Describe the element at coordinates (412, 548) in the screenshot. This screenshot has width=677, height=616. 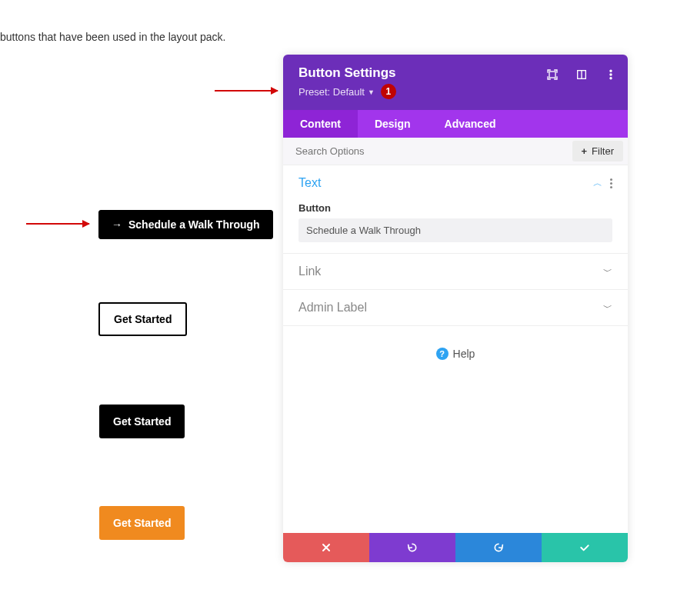
I see `undo-button` at that location.